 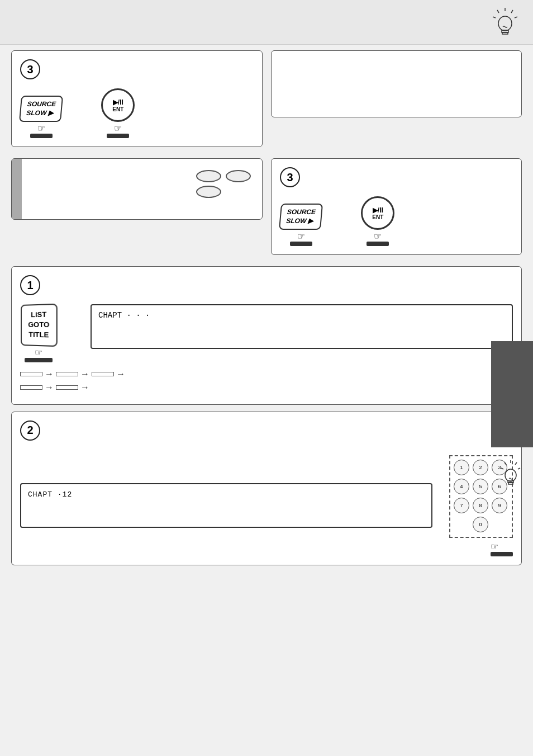 I want to click on key-7: 7, so click(x=461, y=505).